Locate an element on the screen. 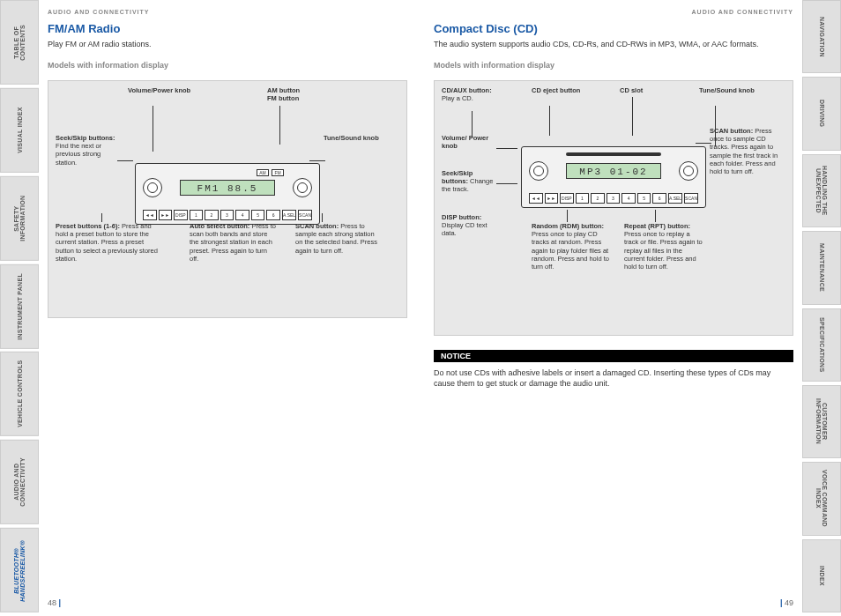 The height and width of the screenshot is (616, 841). notice-label: NOTICE is located at coordinates (614, 356).